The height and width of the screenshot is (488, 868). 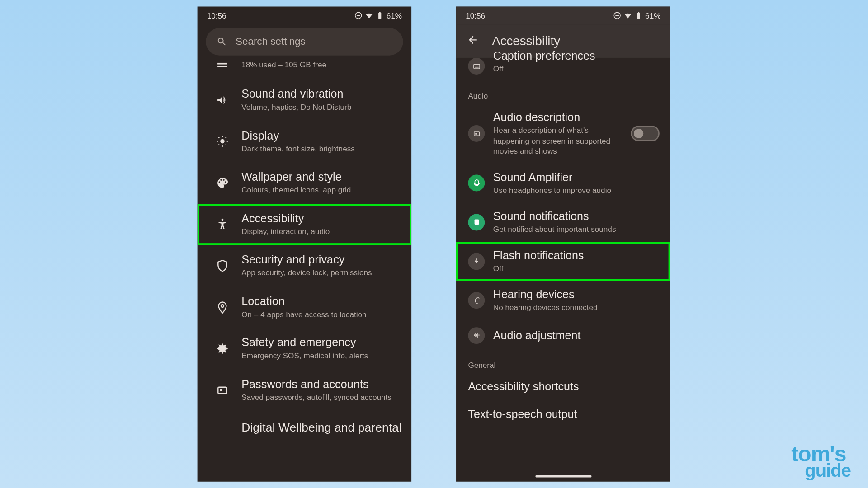 I want to click on back-button, so click(x=473, y=41).